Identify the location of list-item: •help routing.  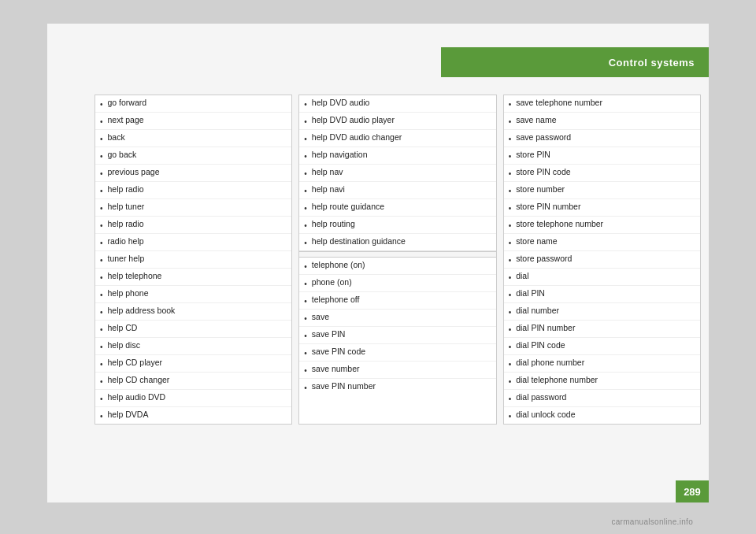
(397, 225).